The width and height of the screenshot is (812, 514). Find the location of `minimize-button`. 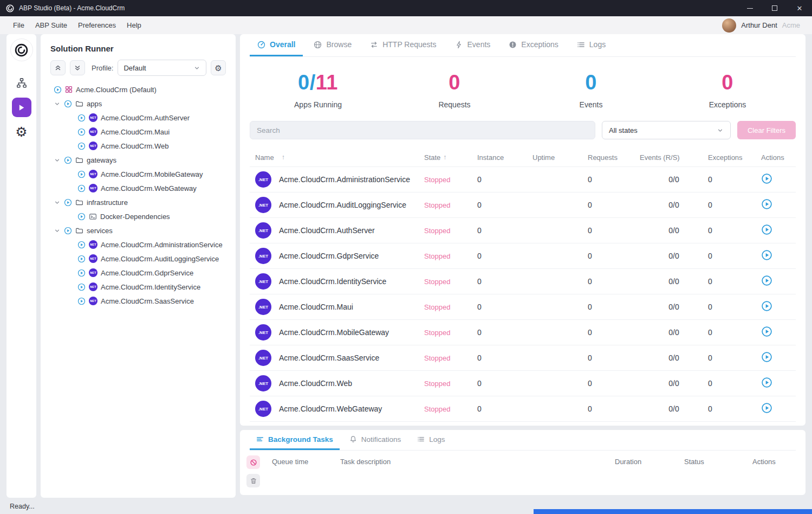

minimize-button is located at coordinates (750, 8).